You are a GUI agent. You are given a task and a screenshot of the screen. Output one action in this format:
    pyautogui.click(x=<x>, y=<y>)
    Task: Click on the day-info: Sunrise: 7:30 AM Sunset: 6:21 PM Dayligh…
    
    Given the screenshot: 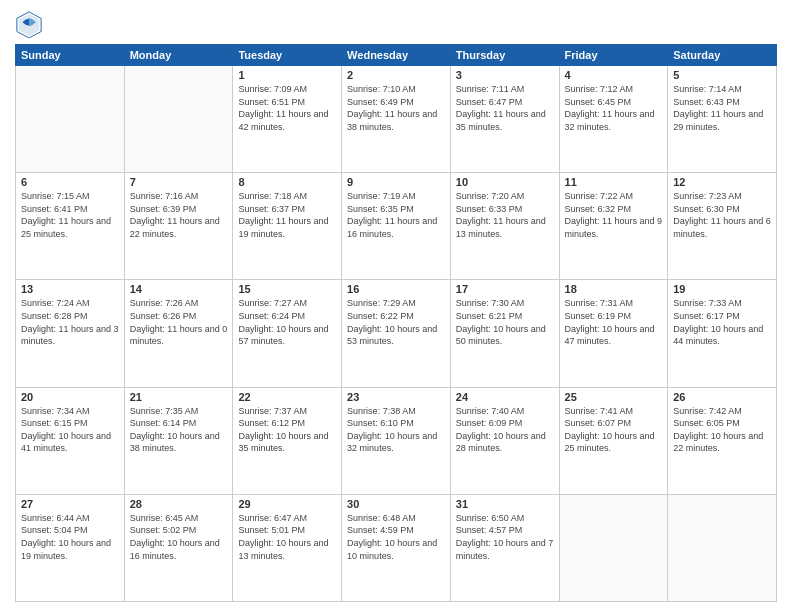 What is the action you would take?
    pyautogui.click(x=505, y=322)
    